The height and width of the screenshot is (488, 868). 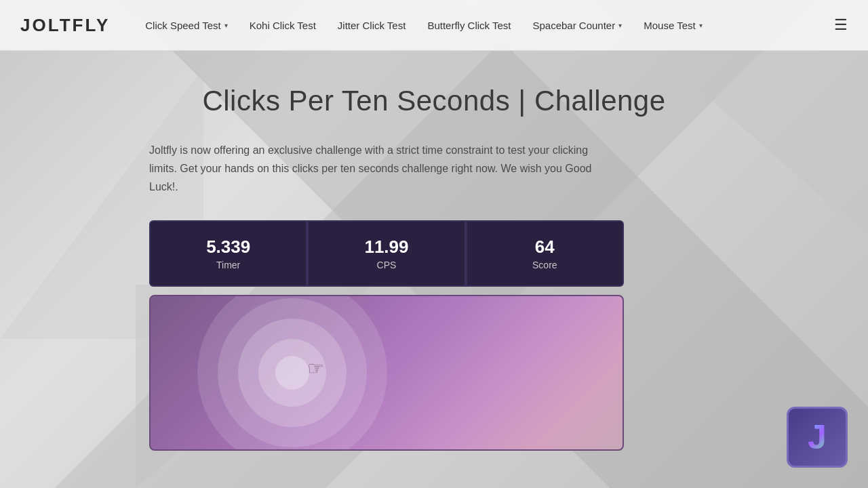 I want to click on page-description: Joltfly is now offering an exclusive cha…, so click(x=380, y=169).